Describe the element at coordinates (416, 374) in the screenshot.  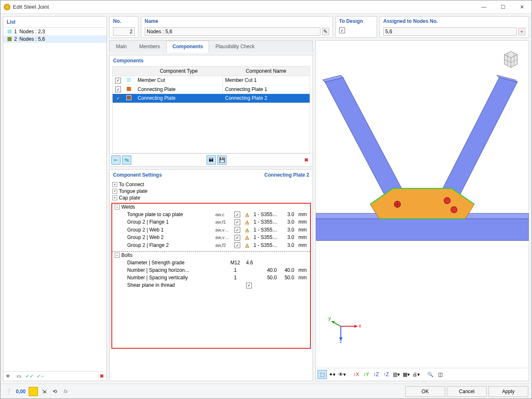
I see `view-print-icon: 🖨▾` at that location.